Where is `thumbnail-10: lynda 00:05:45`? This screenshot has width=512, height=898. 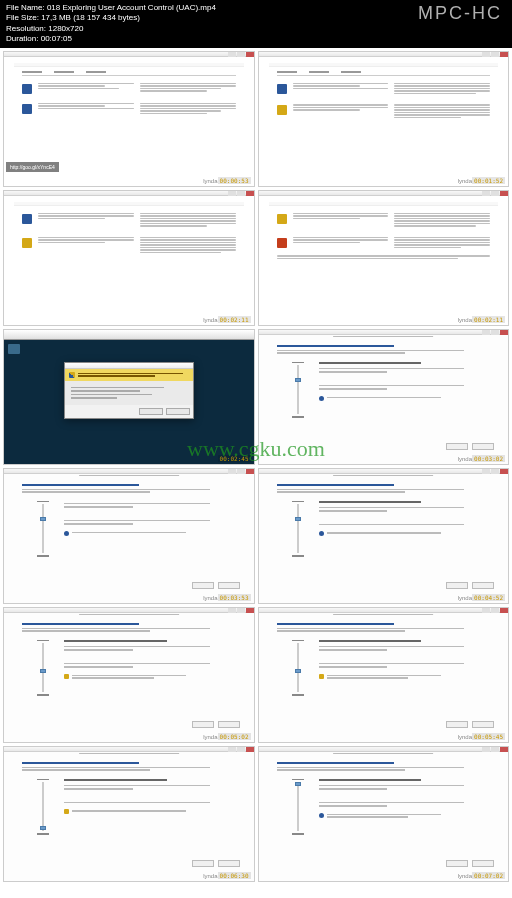
thumbnail-10: lynda 00:05:45 is located at coordinates (384, 675).